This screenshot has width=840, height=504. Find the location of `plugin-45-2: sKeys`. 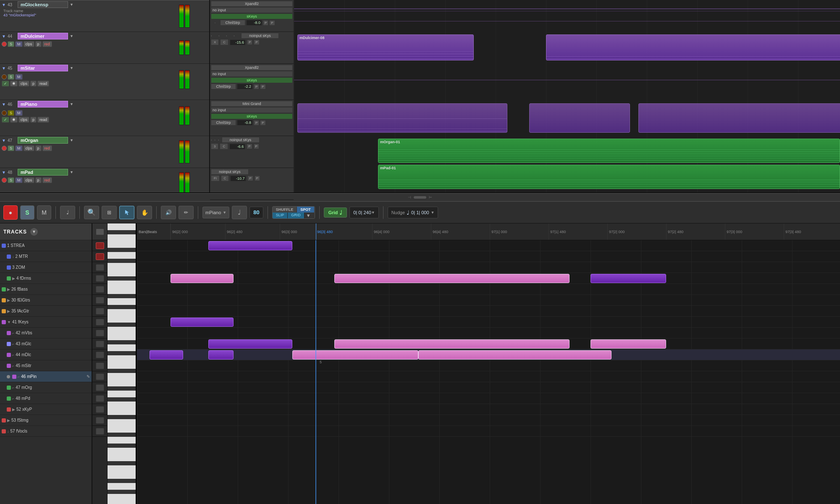

plugin-45-2: sKeys is located at coordinates (252, 80).